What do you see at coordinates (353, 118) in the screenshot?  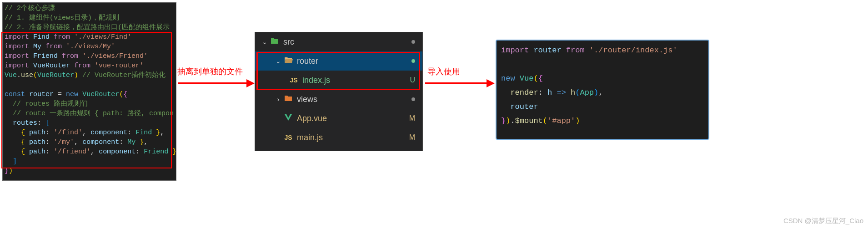 I see `tree-label: App.vue` at bounding box center [353, 118].